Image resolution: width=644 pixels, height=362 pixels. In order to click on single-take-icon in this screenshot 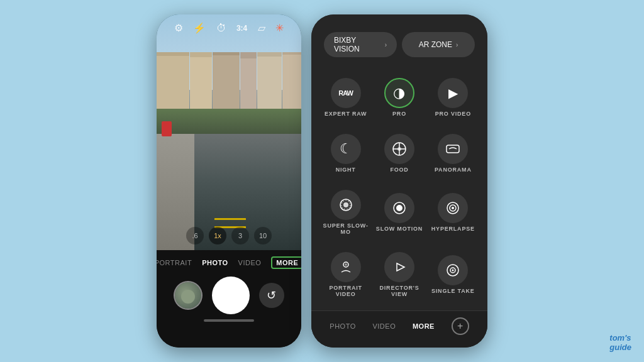, I will do `click(453, 270)`.